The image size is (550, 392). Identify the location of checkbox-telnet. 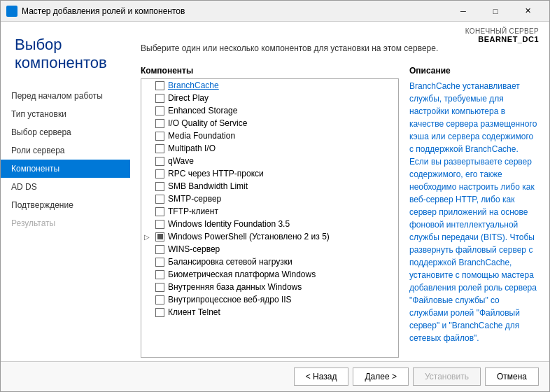
(160, 312).